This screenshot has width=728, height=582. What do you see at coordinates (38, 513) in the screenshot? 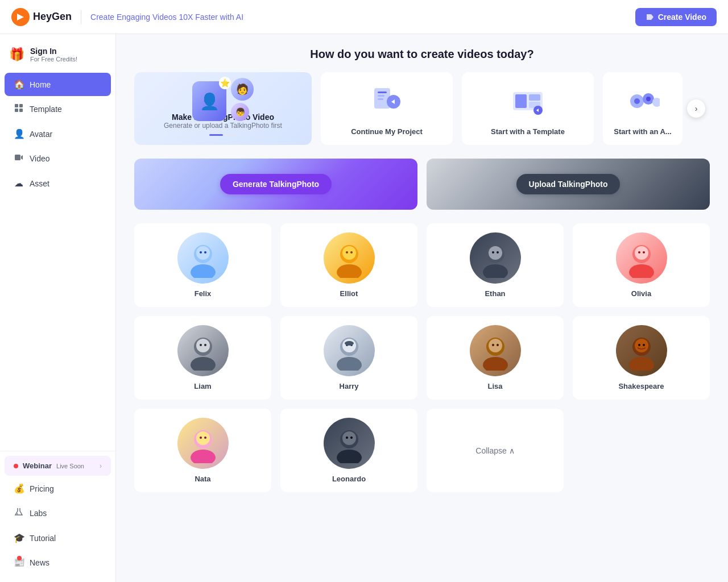
I see `sidebar-labs-label: Labs` at bounding box center [38, 513].